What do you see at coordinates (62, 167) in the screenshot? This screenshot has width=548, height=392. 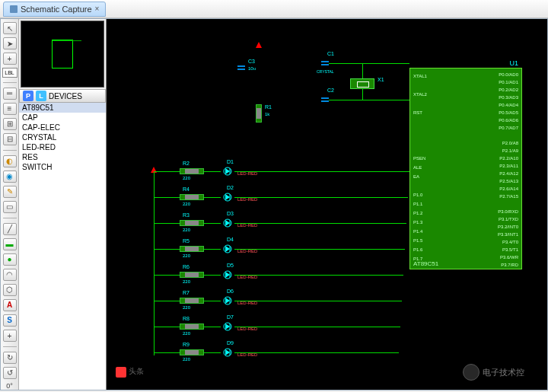 I see `device-item: SWITCH` at bounding box center [62, 167].